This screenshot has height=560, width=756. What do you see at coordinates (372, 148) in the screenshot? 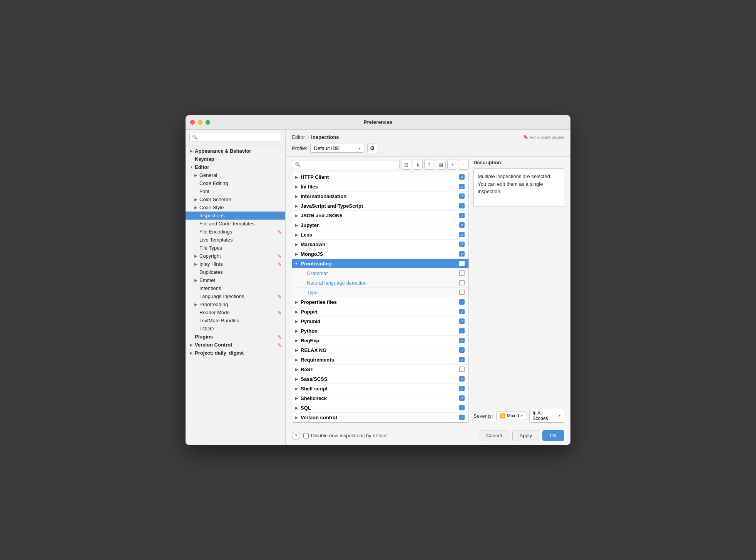
I see `gear-button: ⚙` at bounding box center [372, 148].